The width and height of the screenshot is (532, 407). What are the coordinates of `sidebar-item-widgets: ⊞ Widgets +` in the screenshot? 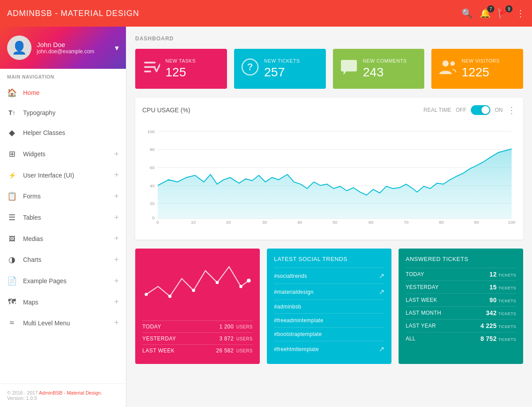 It's located at (63, 154).